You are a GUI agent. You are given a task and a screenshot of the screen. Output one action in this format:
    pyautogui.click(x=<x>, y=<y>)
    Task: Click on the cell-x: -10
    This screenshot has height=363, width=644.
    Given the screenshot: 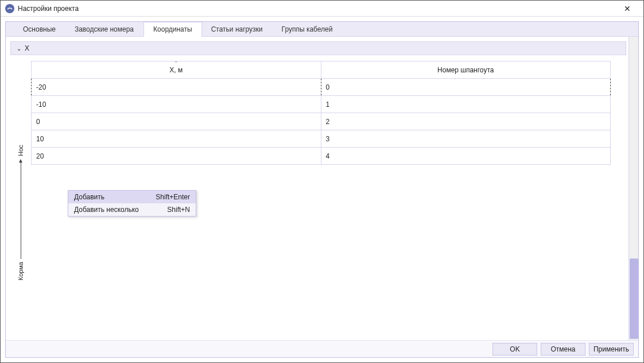 What is the action you would take?
    pyautogui.click(x=177, y=105)
    